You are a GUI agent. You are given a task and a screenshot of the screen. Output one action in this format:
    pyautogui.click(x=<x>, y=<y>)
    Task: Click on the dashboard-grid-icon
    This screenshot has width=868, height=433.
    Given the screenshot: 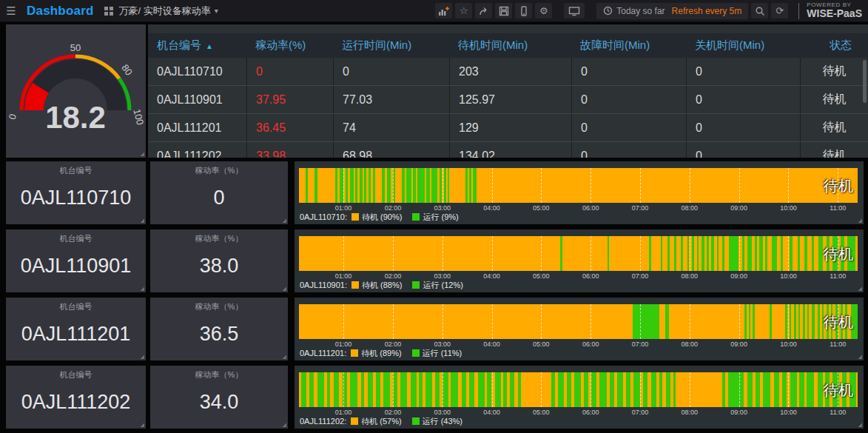 What is the action you would take?
    pyautogui.click(x=109, y=11)
    